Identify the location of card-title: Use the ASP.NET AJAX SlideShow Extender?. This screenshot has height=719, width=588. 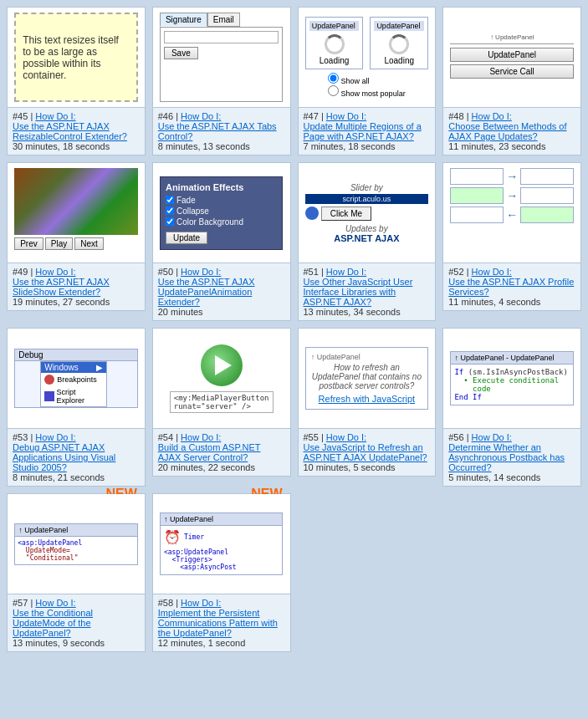
(61, 287).